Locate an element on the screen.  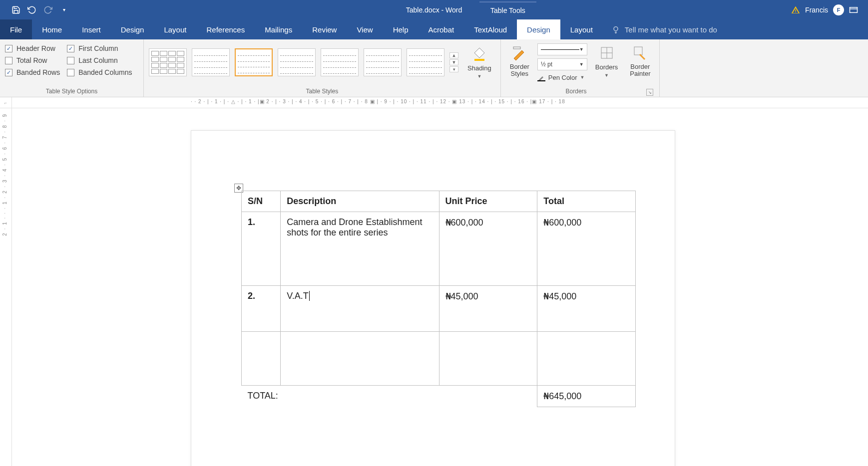
border-painter-button: Border Painter is located at coordinates (640, 61).